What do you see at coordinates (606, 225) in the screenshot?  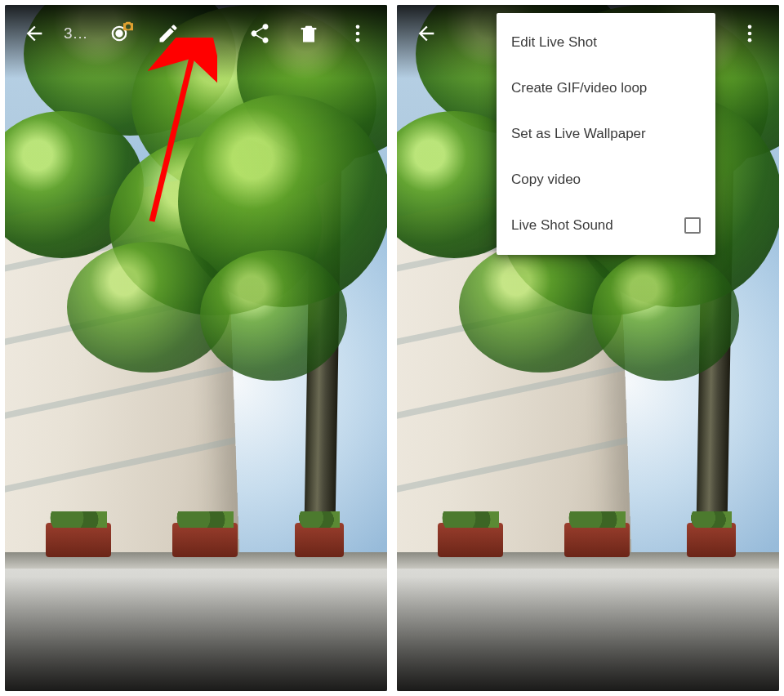 I see `menu-item-live-shot-sound: Live Shot Sound` at bounding box center [606, 225].